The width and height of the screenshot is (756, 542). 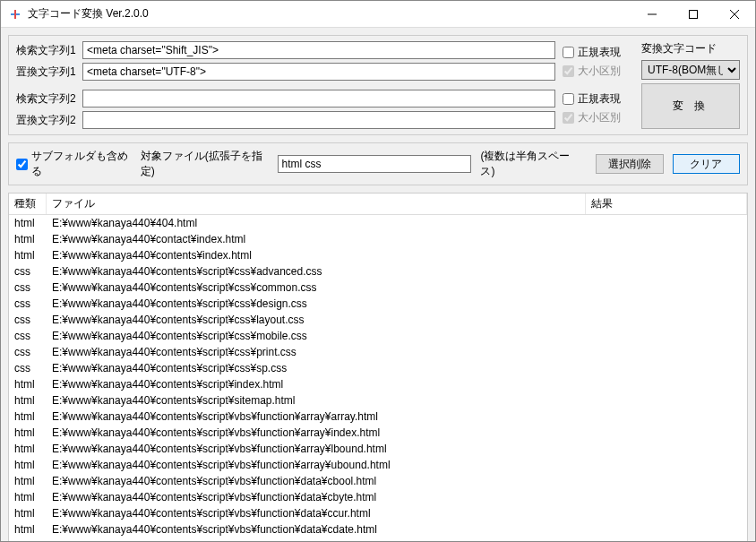 What do you see at coordinates (316, 204) in the screenshot?
I see `column-file-header: ファイル` at bounding box center [316, 204].